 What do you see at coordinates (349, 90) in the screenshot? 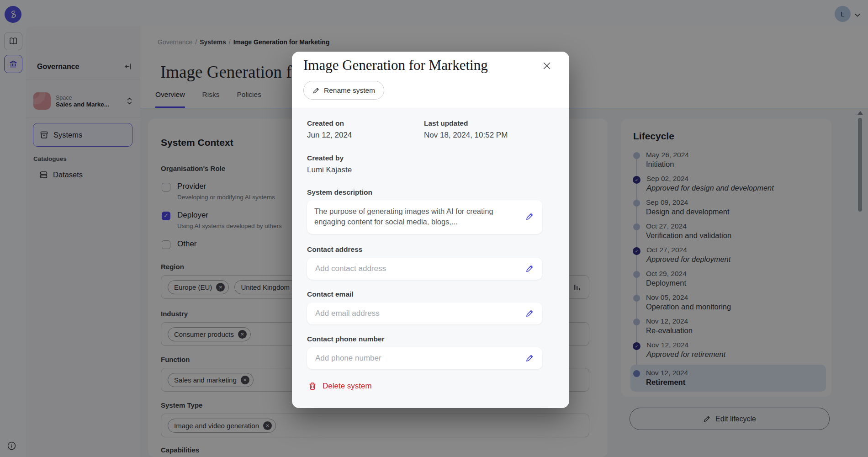
I see `rename-system-label: Rename system` at bounding box center [349, 90].